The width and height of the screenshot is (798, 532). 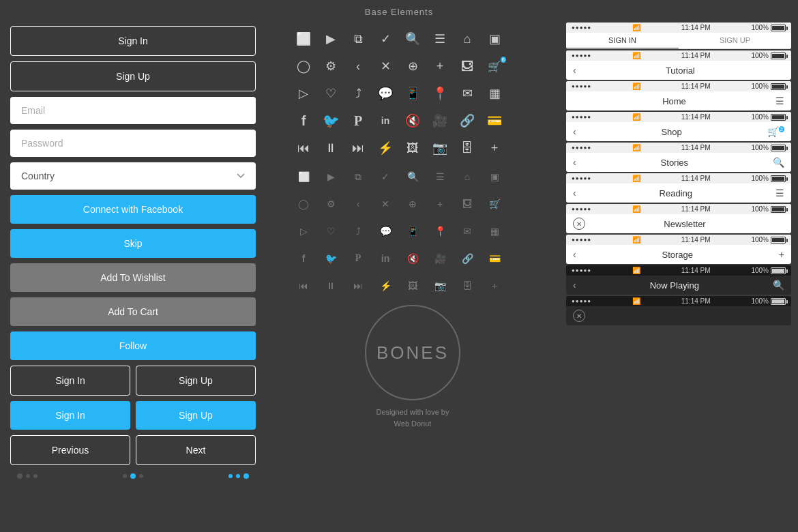 What do you see at coordinates (574, 254) in the screenshot?
I see `back-icon-storage: ‹` at bounding box center [574, 254].